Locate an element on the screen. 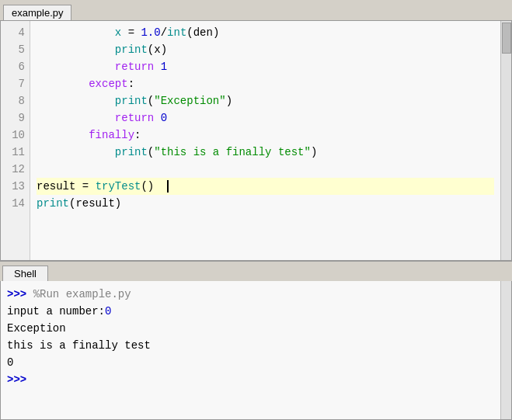 Image resolution: width=512 pixels, height=420 pixels. code-line-13: result = tryTest() is located at coordinates (266, 186).